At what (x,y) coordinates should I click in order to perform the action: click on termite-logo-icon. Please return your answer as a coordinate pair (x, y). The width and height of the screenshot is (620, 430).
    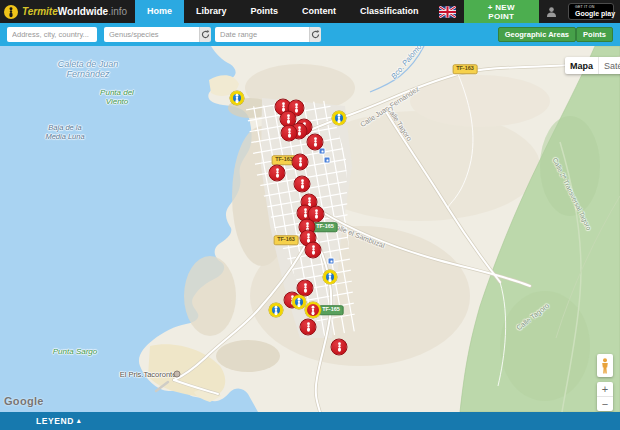
    Looking at the image, I should click on (11, 12).